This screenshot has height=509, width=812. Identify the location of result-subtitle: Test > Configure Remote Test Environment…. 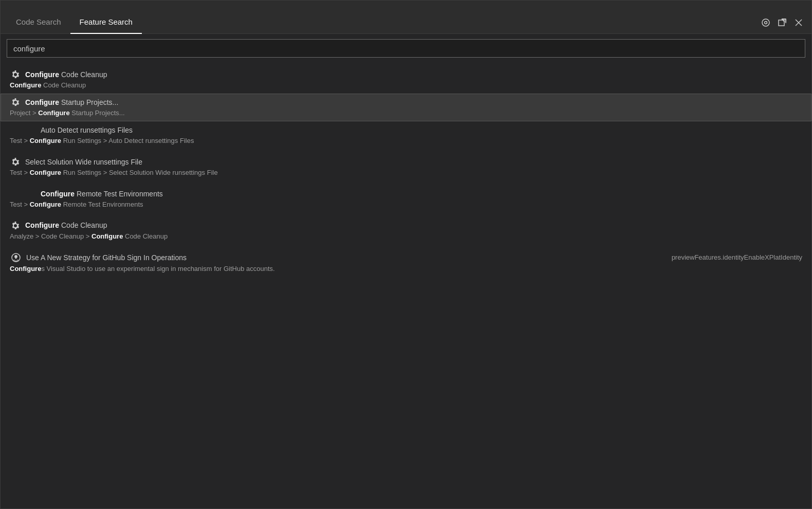
(406, 205).